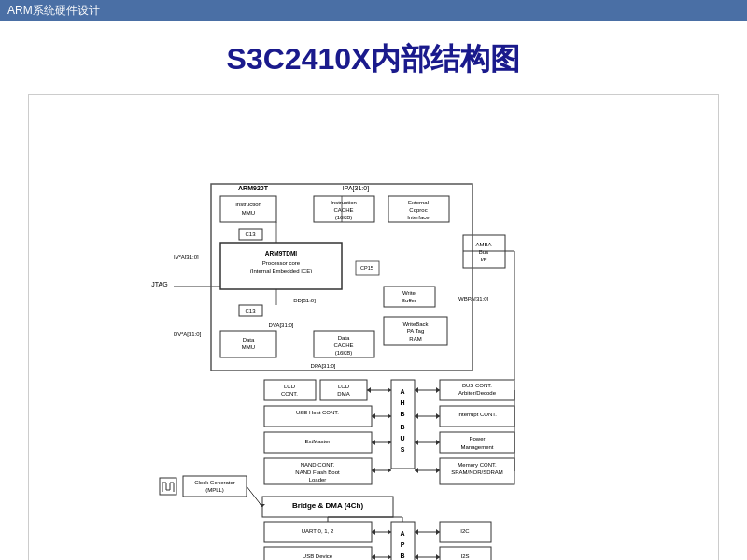  I want to click on svg-text: U, so click(402, 439).